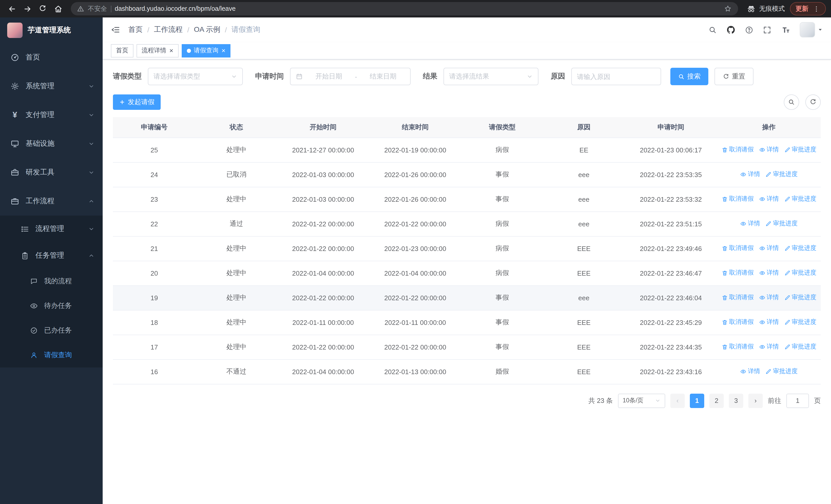 The width and height of the screenshot is (831, 504). What do you see at coordinates (762, 248) in the screenshot?
I see `view-icon` at bounding box center [762, 248].